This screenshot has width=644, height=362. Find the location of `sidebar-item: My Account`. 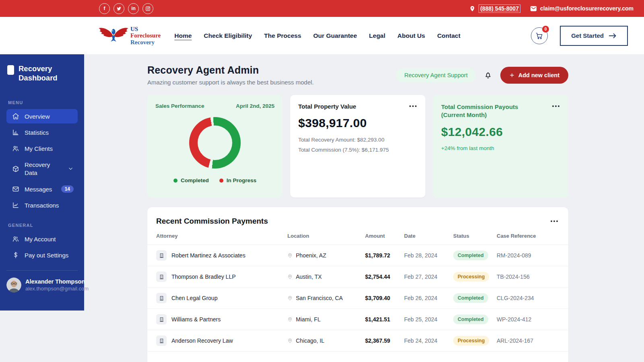

sidebar-item: My Account is located at coordinates (42, 239).